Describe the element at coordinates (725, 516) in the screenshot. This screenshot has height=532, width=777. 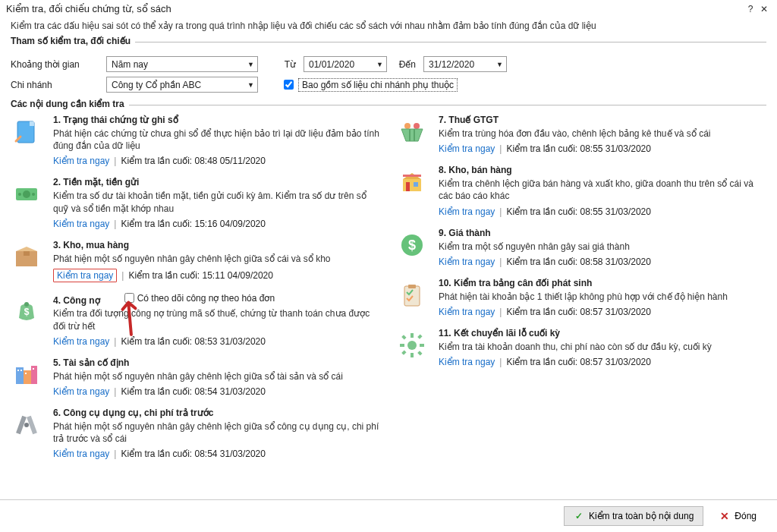
I see `x-icon: ✕` at that location.